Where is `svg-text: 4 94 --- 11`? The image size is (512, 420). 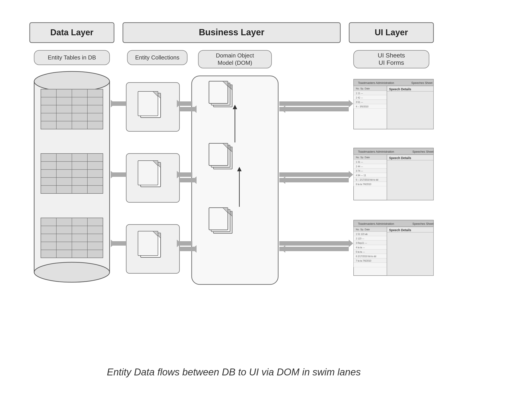 svg-text: 4 94 --- 11 is located at coordinates (361, 175).